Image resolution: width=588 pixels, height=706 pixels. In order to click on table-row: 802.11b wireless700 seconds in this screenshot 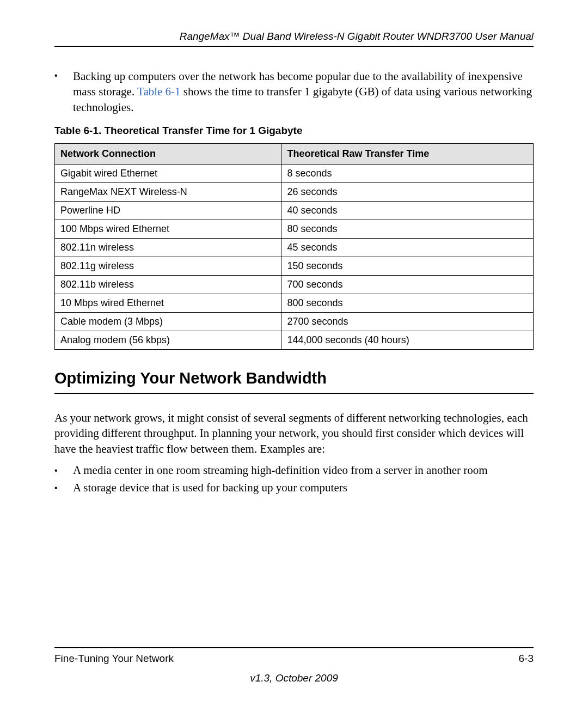, I will do `click(294, 285)`.